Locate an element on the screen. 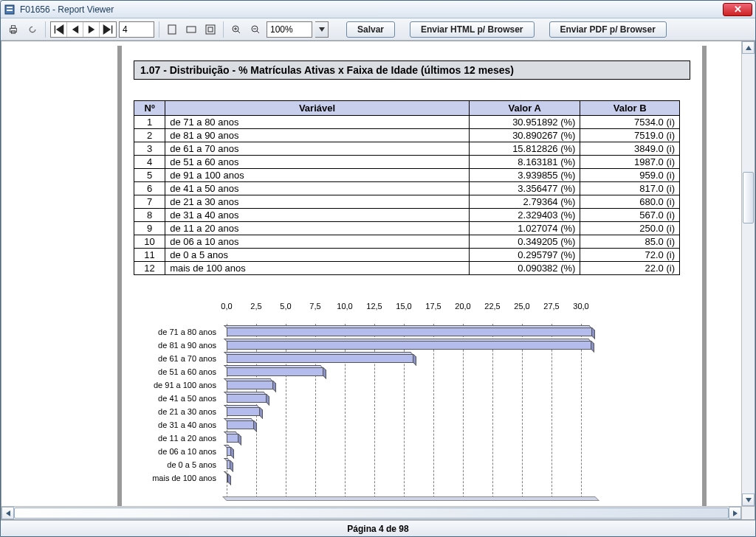  window-title: F01656 - Report Viewer is located at coordinates (371, 10).